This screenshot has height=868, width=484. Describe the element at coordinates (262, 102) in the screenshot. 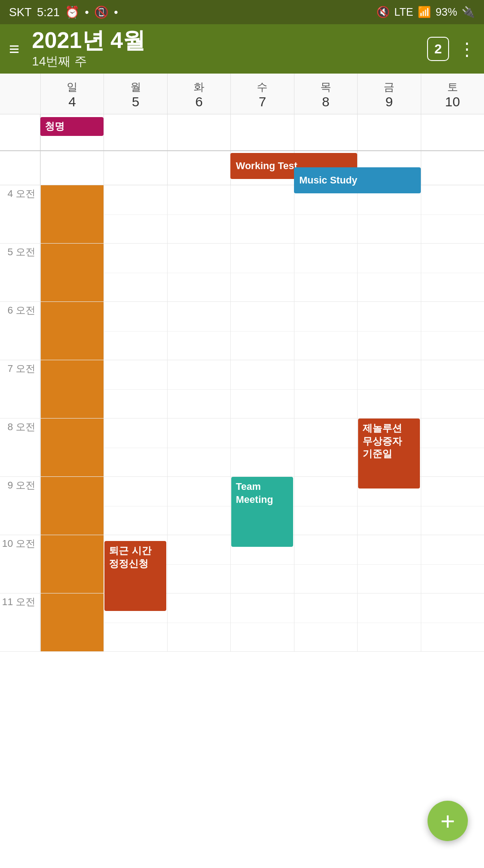

I see `day-num-3: 7` at that location.